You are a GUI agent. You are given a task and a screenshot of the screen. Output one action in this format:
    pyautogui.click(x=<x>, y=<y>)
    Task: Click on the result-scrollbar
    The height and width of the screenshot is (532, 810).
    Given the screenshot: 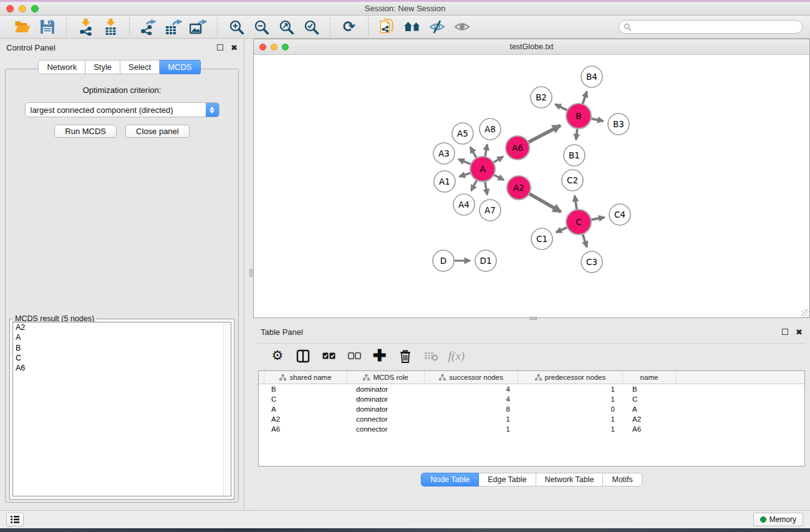 What is the action you would take?
    pyautogui.click(x=227, y=409)
    